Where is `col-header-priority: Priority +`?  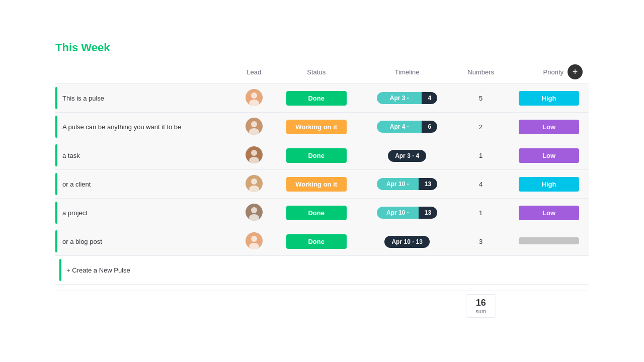
col-header-priority: Priority + is located at coordinates (549, 72).